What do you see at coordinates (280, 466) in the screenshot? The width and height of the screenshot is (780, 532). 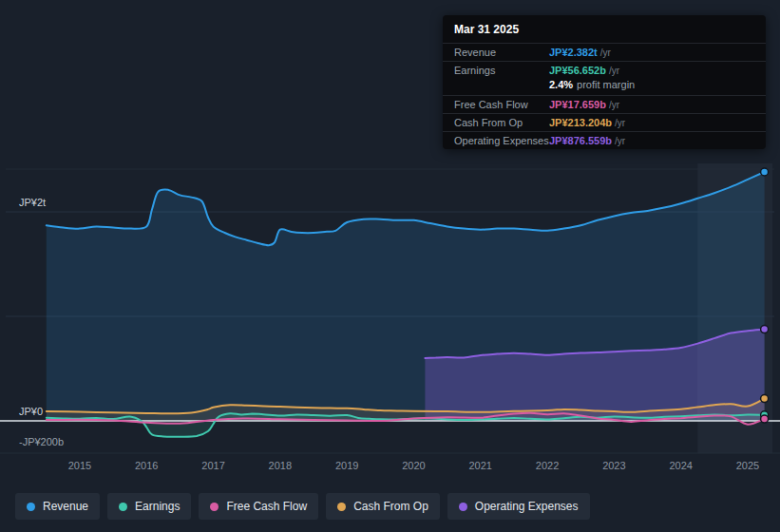 I see `x-tick-label: 2018` at bounding box center [280, 466].